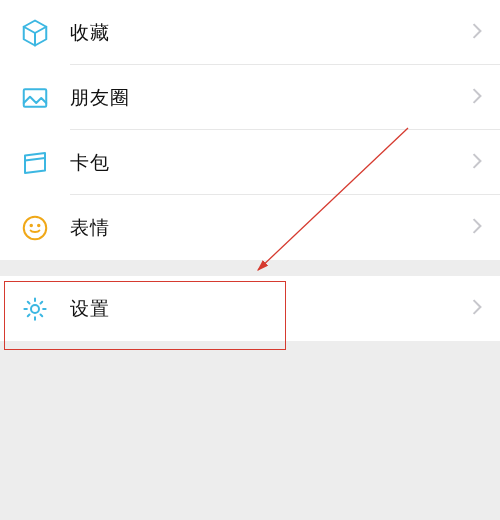 The width and height of the screenshot is (500, 520). What do you see at coordinates (250, 98) in the screenshot?
I see `menu-item-moments: 朋友圈` at bounding box center [250, 98].